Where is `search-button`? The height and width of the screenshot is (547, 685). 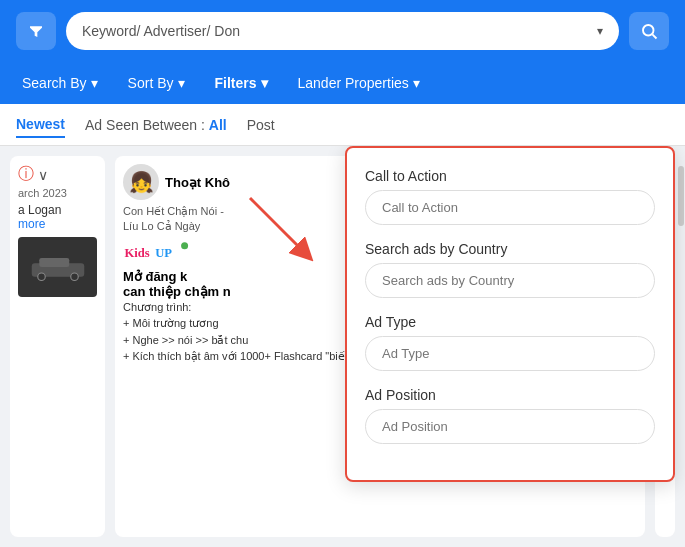 search-button is located at coordinates (649, 31).